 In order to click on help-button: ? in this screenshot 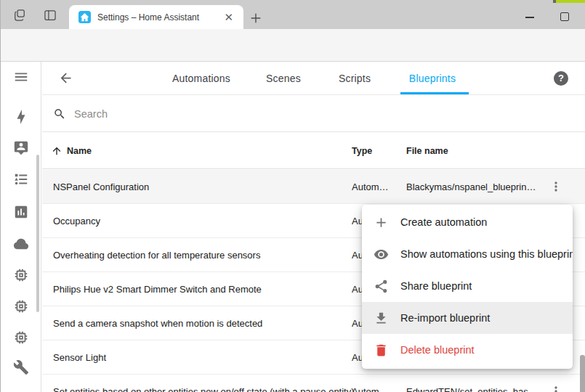, I will do `click(561, 78)`.